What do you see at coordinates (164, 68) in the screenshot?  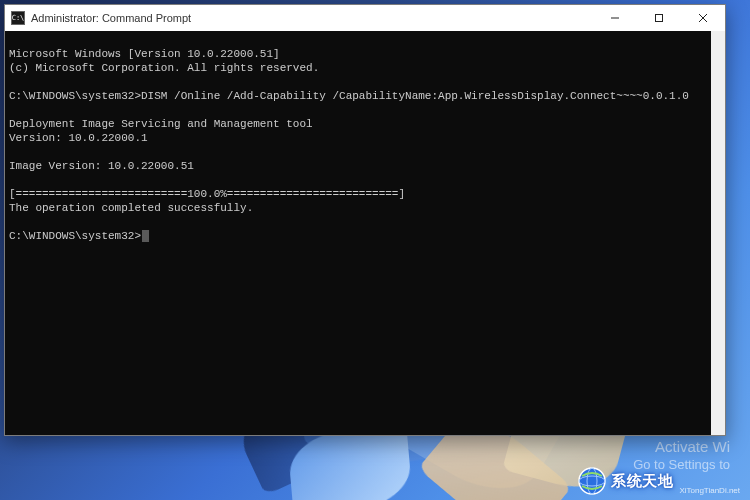 I see `console-line: (c) Microsoft Corporation. All rights re…` at bounding box center [164, 68].